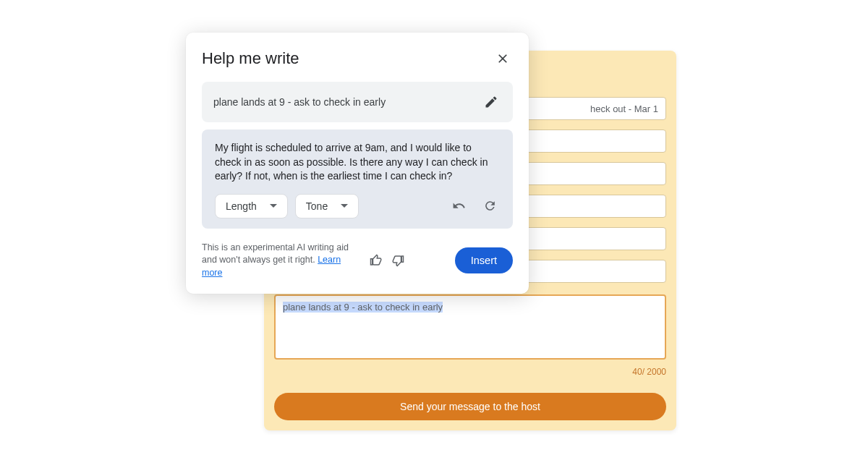  What do you see at coordinates (357, 59) in the screenshot?
I see `dialog-header: Help me write` at bounding box center [357, 59].